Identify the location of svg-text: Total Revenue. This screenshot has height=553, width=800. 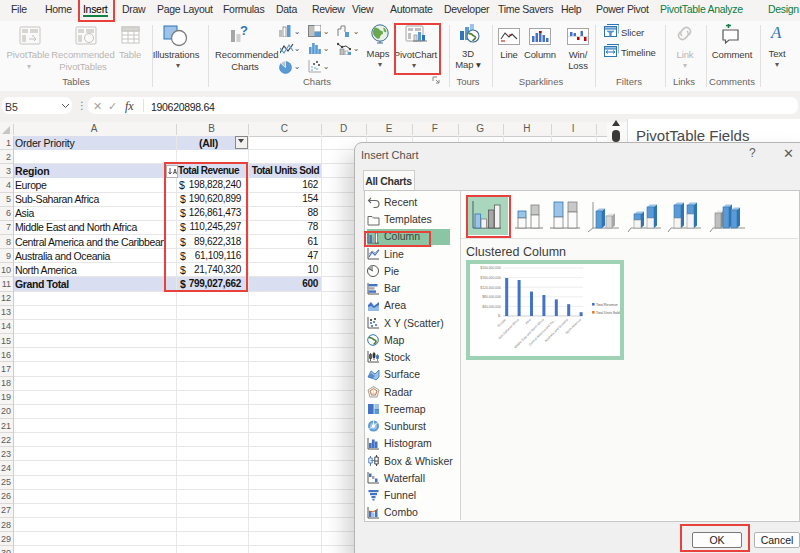
(607, 305).